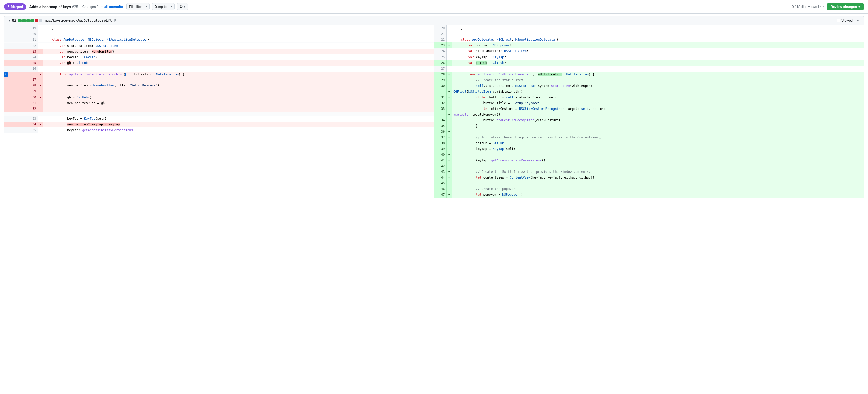 This screenshot has width=868, height=394. I want to click on table-row: 23 - var menubarItem: MenubarItem?, so click(219, 52).